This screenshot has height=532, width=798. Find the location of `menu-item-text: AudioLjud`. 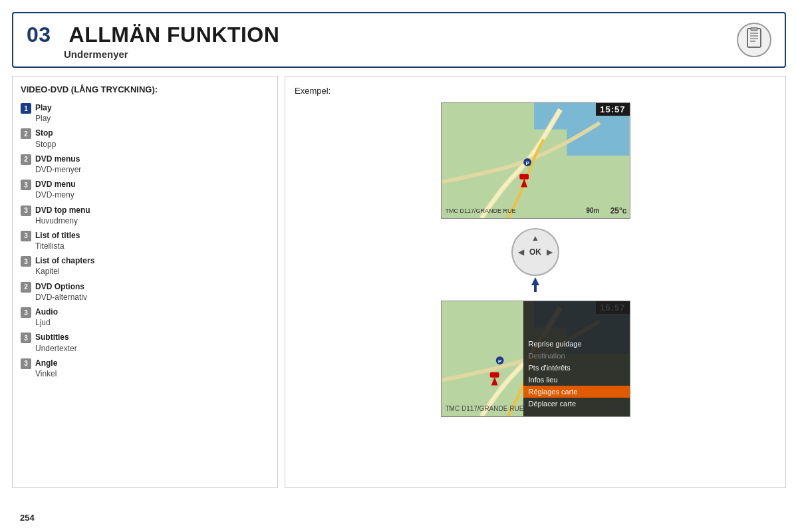

menu-item-text: AudioLjud is located at coordinates (47, 317).